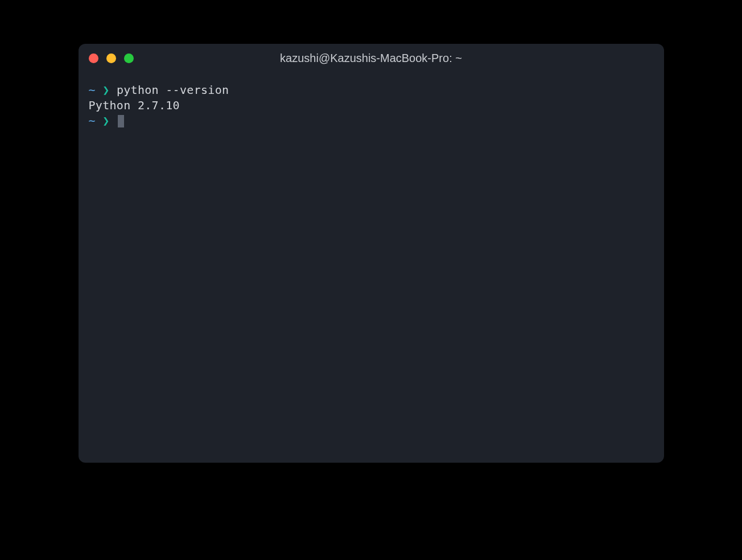 This screenshot has width=742, height=560. Describe the element at coordinates (134, 105) in the screenshot. I see `output-text: Python 2.7.10` at that location.